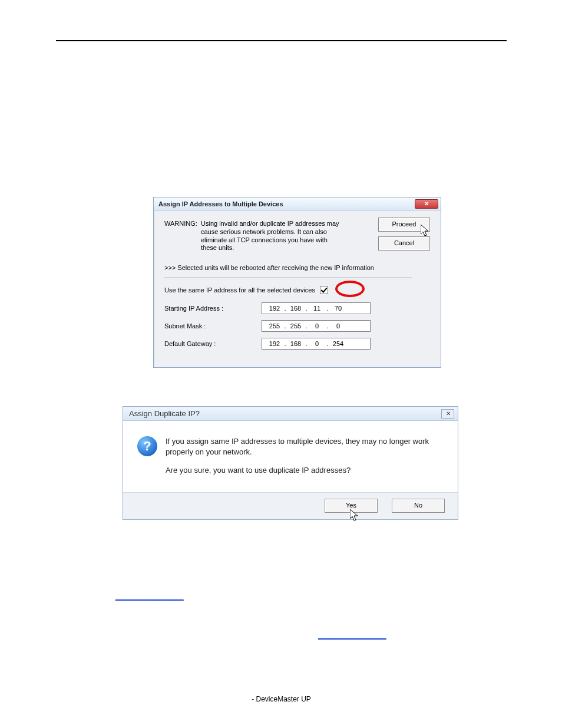 The height and width of the screenshot is (728, 562). What do you see at coordinates (297, 268) in the screenshot?
I see `reboot-note: >>> Selected units will be rebooted afte…` at bounding box center [297, 268].